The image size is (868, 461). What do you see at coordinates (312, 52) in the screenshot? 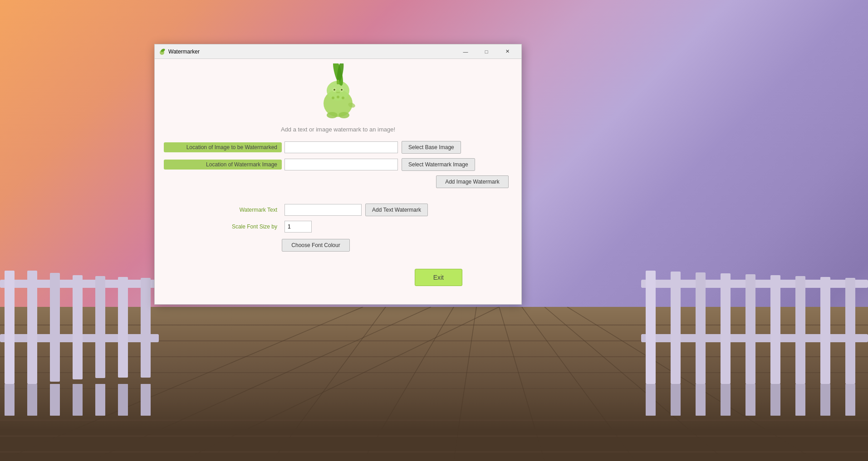
I see `window-title: Watermarker` at bounding box center [312, 52].